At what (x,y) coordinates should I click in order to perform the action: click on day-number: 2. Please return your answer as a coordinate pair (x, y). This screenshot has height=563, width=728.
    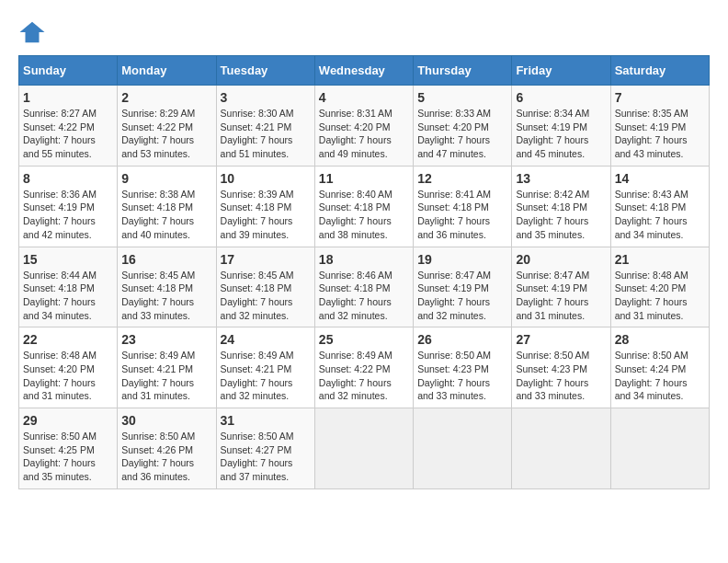
    Looking at the image, I should click on (166, 98).